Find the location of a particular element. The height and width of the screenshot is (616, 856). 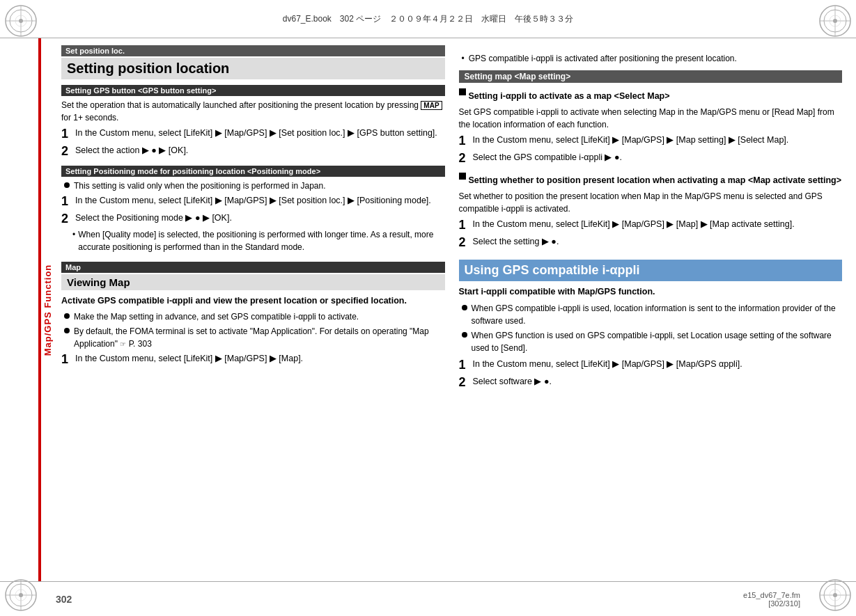

using-bullet-2: When GPS function is used on GPS compati… is located at coordinates (651, 342).